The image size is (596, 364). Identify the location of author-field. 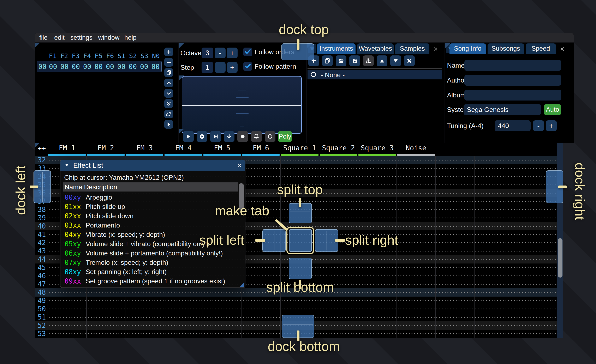
(513, 80).